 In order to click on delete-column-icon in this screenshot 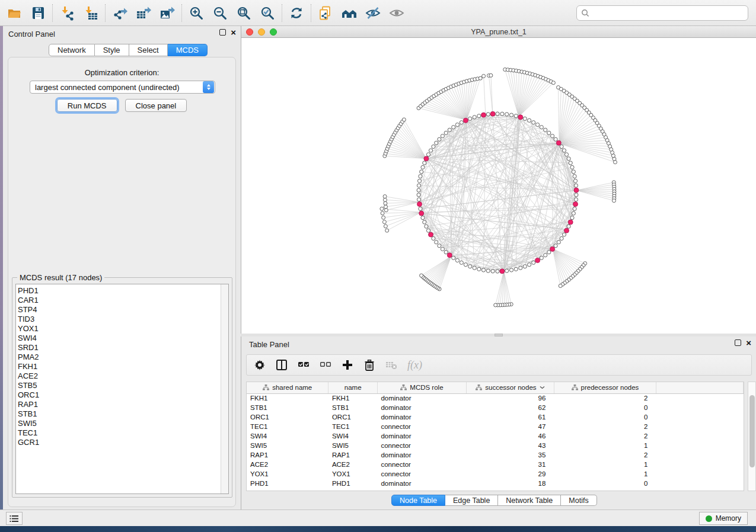, I will do `click(369, 365)`.